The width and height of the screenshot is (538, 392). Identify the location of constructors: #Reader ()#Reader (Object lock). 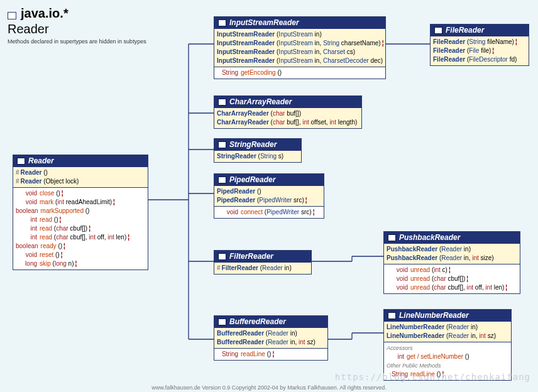
(80, 177).